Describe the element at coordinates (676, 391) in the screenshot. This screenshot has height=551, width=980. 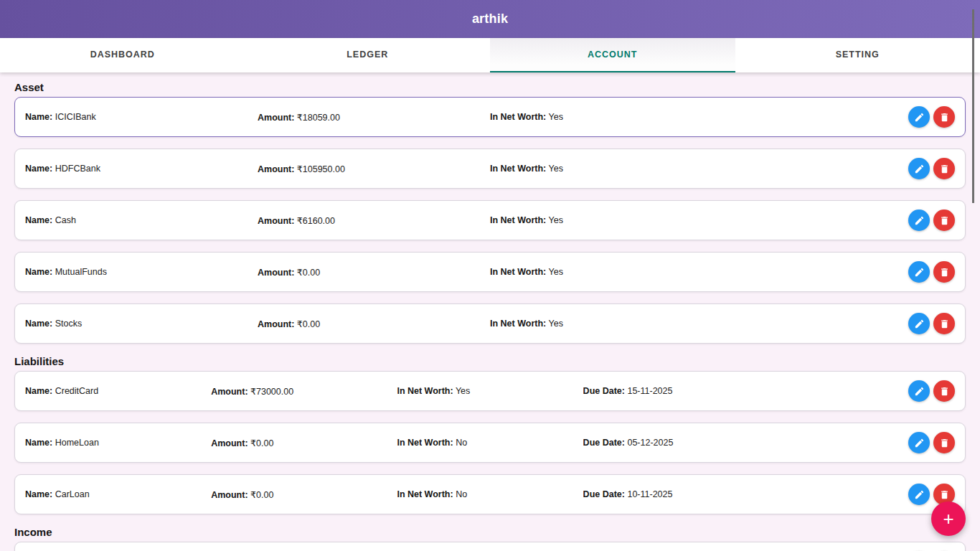
I see `account-field: Due Date: 15-11-2025` at that location.